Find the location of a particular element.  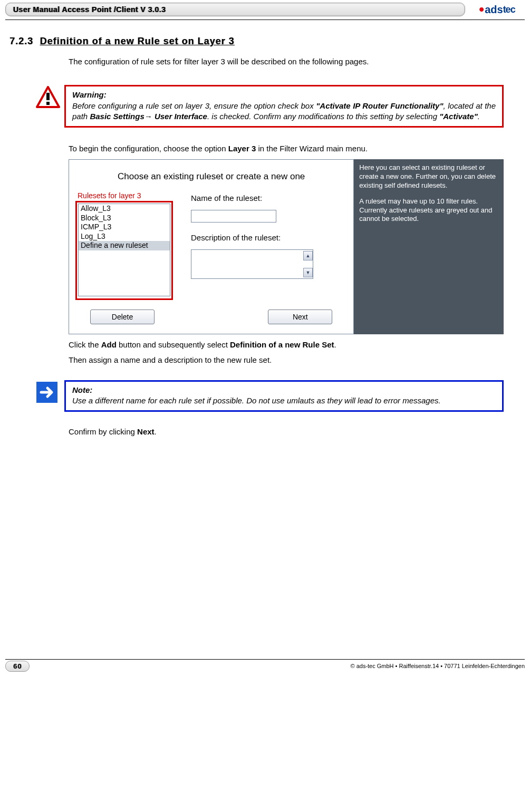

help-p2: A ruleset may have up to 10 filter rules… is located at coordinates (429, 210).